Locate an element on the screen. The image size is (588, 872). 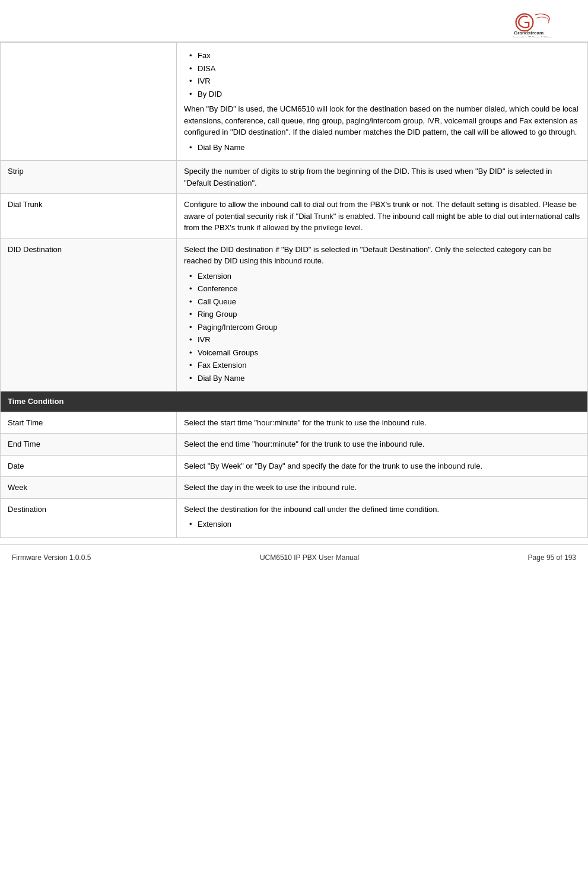
grandstream-logo: Grandstream Innovative IP Voice & Video is located at coordinates (541, 24).